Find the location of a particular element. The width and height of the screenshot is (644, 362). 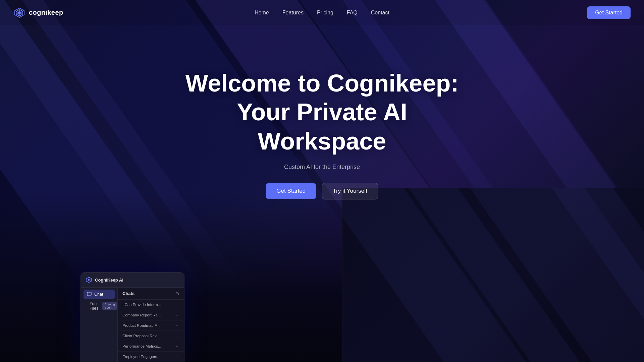

chat-item-5: Employee Engagem... ··· is located at coordinates (151, 357).